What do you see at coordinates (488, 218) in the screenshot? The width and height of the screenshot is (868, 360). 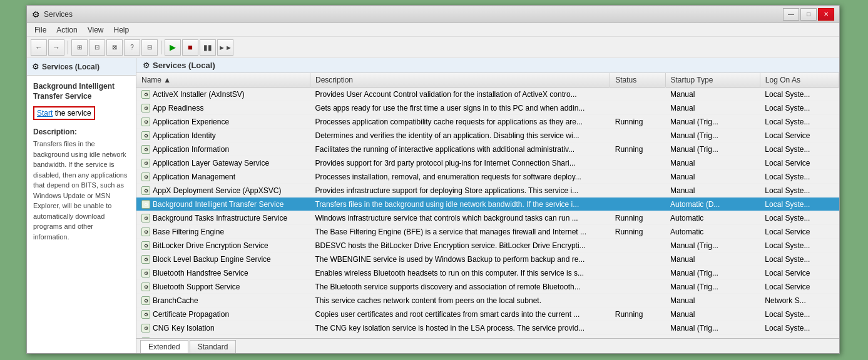 I see `table-row: ⚙Background Tasks Infrastructure Service…` at bounding box center [488, 218].